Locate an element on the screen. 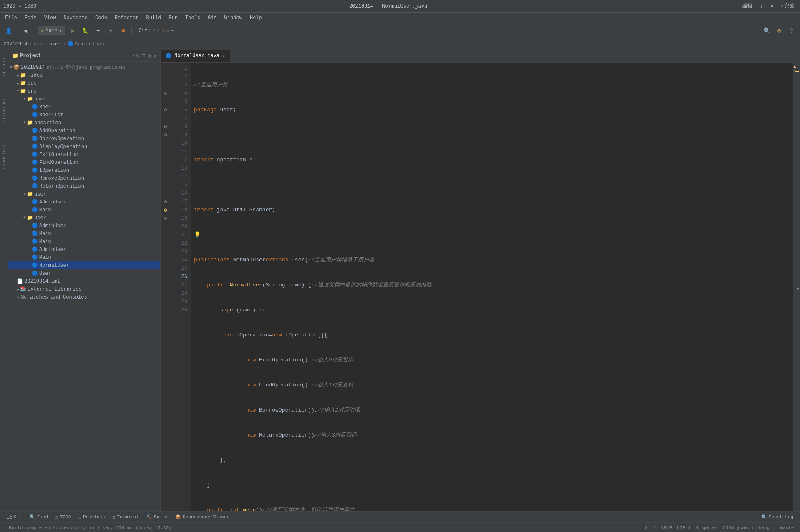 The image size is (800, 532). indent: 4 spaces is located at coordinates (707, 528).